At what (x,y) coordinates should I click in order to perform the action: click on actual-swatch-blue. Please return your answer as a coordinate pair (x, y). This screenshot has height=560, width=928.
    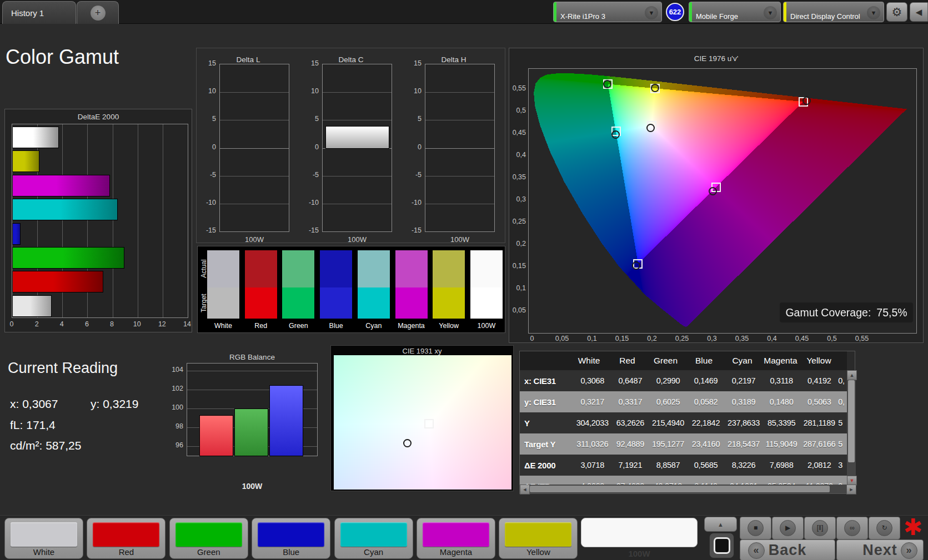
    Looking at the image, I should click on (336, 269).